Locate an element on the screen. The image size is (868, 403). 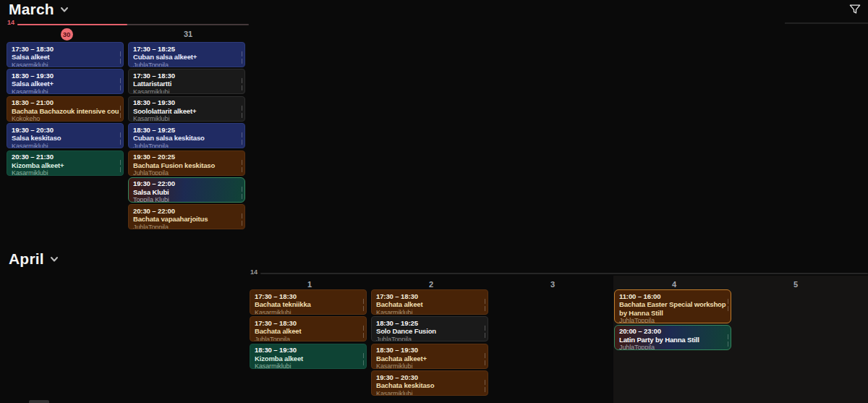
event-card: 19:30 – 20:30Bachata keskitasoKasarmiklu… is located at coordinates (430, 383).